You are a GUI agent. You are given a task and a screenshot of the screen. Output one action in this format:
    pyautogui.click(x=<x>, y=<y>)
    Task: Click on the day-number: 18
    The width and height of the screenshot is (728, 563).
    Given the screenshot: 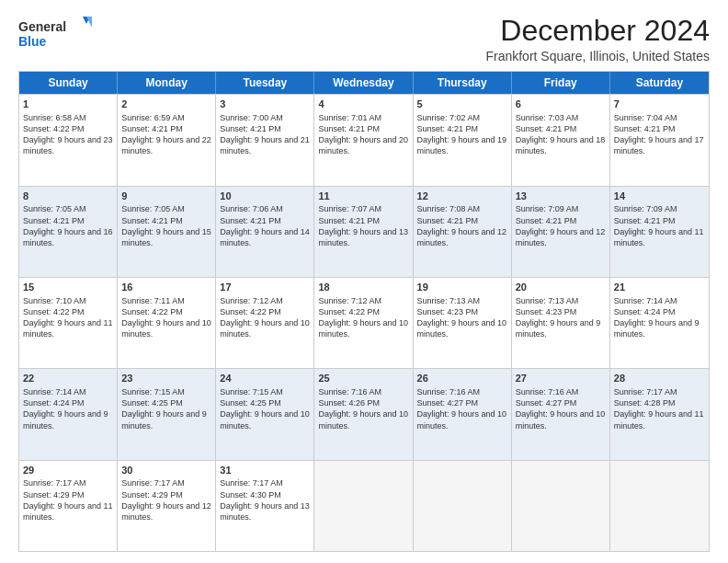 What is the action you would take?
    pyautogui.click(x=363, y=287)
    